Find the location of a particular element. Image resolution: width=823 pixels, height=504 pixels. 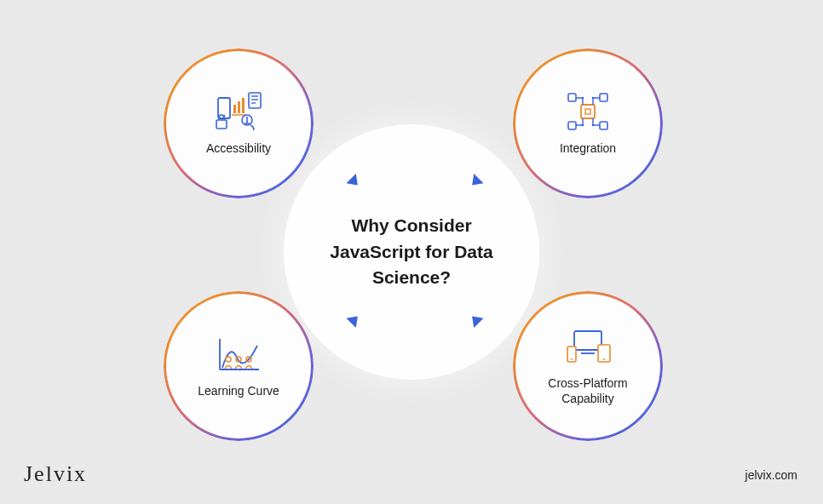

brand-logo: Jelvix is located at coordinates (55, 474).